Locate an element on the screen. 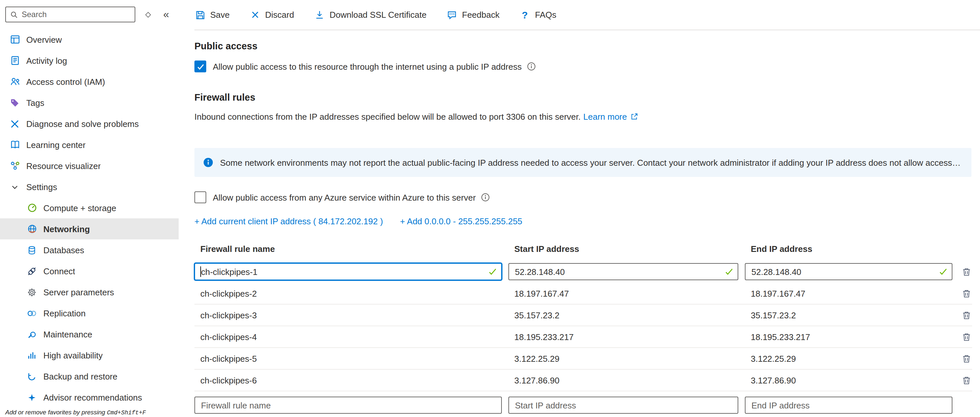  sidebar-item-connect: Connect is located at coordinates (89, 271).